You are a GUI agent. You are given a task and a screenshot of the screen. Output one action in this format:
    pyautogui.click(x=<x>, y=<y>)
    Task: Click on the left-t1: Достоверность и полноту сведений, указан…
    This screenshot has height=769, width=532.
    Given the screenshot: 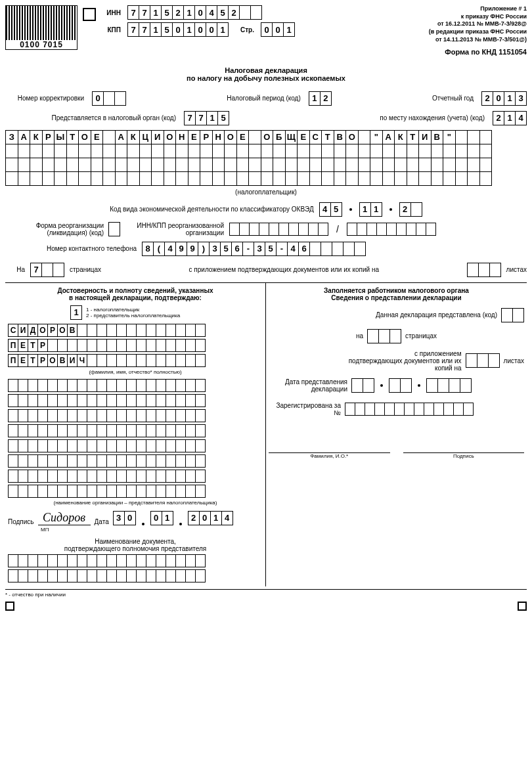 What is the action you would take?
    pyautogui.click(x=135, y=290)
    